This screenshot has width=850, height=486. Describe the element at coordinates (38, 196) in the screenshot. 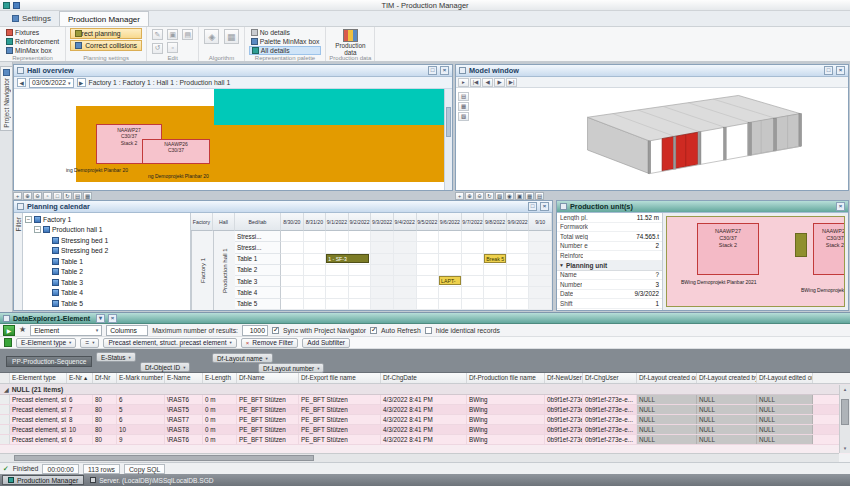

I see `zoom-out-icon: ⊖` at that location.